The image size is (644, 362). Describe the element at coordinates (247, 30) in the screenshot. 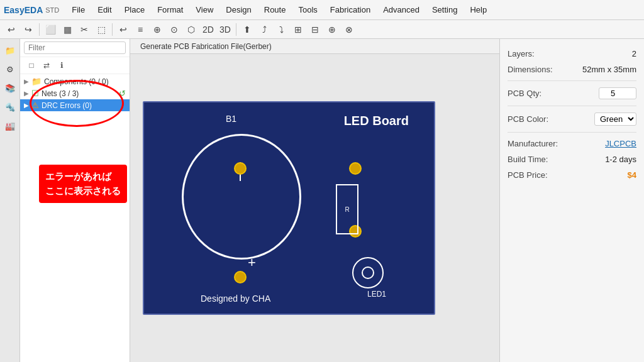

I see `toolbar-up: ⬆` at that location.